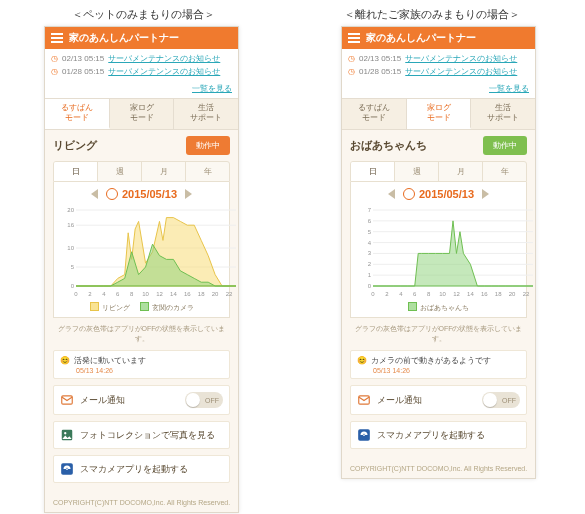  Describe the element at coordinates (142, 435) in the screenshot. I see `row-photo-collection: フォトコレクションで写真を見る` at that location.